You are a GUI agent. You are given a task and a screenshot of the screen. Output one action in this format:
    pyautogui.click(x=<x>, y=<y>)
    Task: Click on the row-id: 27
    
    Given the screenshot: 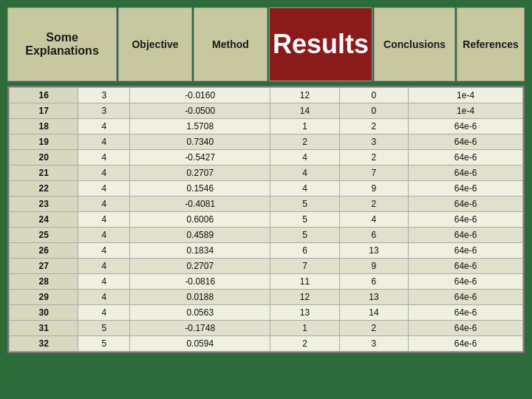 What is the action you would take?
    pyautogui.click(x=44, y=266)
    